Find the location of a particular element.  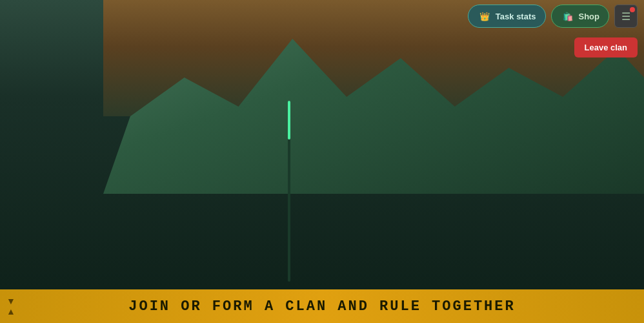

scroll-track is located at coordinates (289, 191).